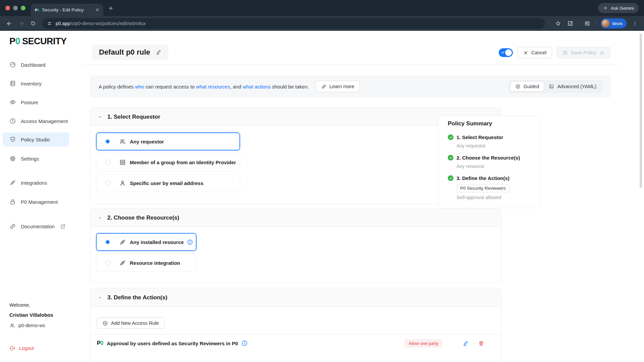 Image resolution: width=644 pixels, height=362 pixels. I want to click on policy-title-pill: Default p0 rule, so click(130, 52).